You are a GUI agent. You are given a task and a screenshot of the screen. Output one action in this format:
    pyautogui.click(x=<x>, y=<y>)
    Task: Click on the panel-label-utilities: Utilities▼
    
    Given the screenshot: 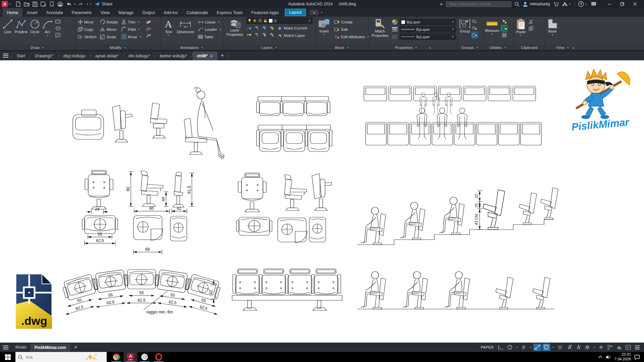 What is the action you would take?
    pyautogui.click(x=498, y=48)
    